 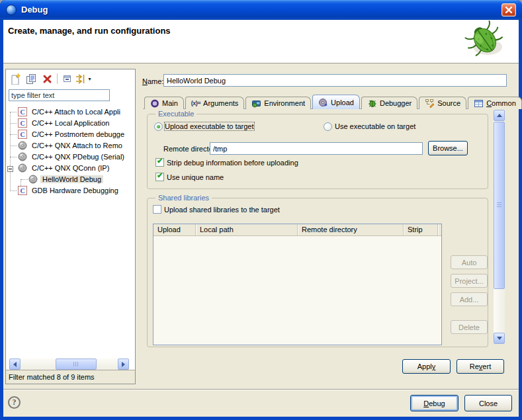 What do you see at coordinates (170, 103) in the screenshot?
I see `tab-label: Main` at bounding box center [170, 103].